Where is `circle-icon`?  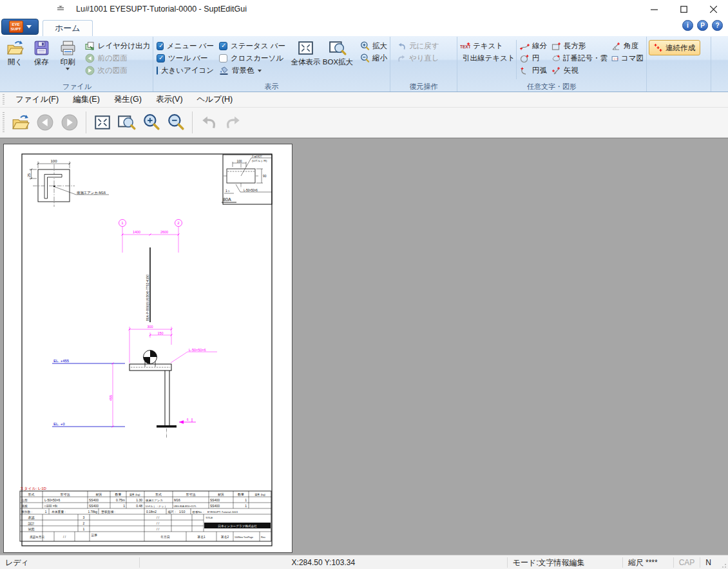 circle-icon is located at coordinates (524, 59).